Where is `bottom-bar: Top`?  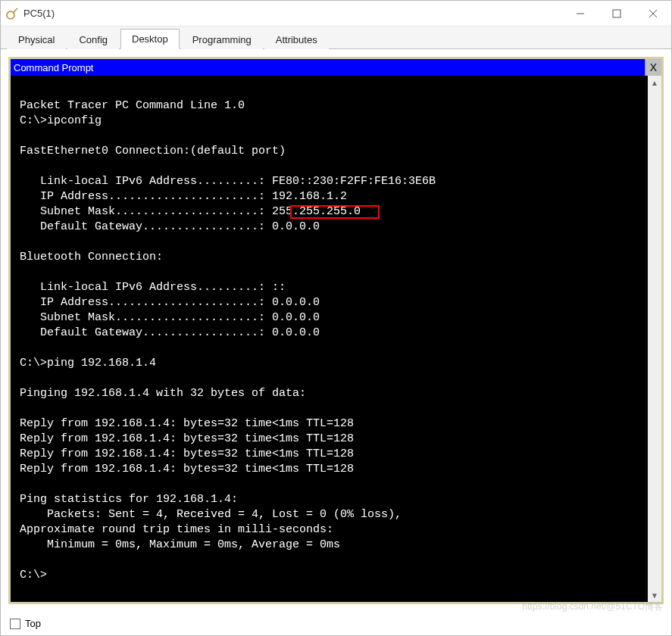 bottom-bar: Top is located at coordinates (336, 624).